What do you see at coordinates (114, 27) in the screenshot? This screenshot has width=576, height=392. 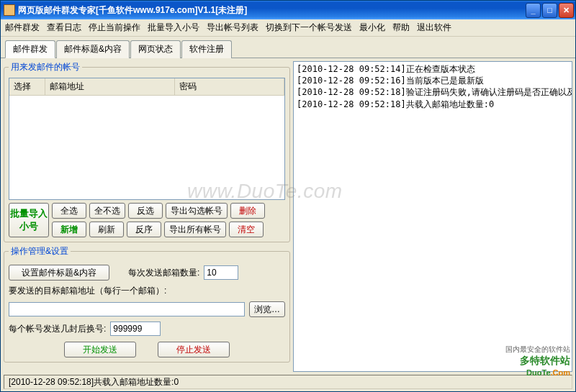 I see `menu-stop-current: 停止当前操作` at bounding box center [114, 27].